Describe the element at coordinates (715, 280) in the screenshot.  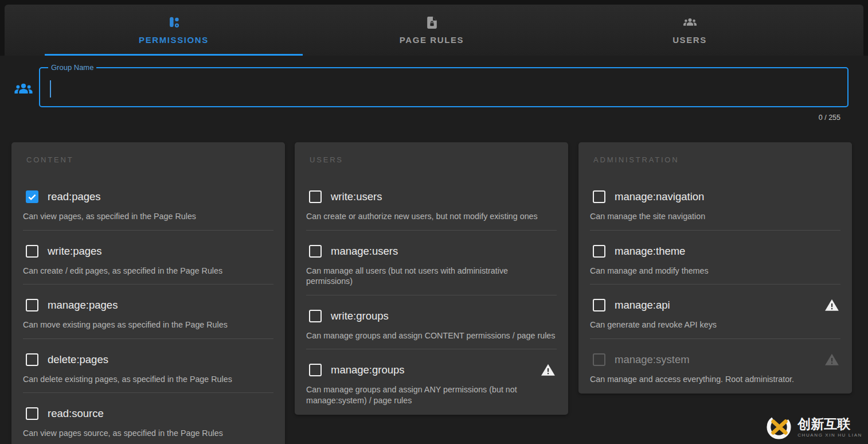
I see `permission-list: manage:navigation Can manage the site na…` at that location.